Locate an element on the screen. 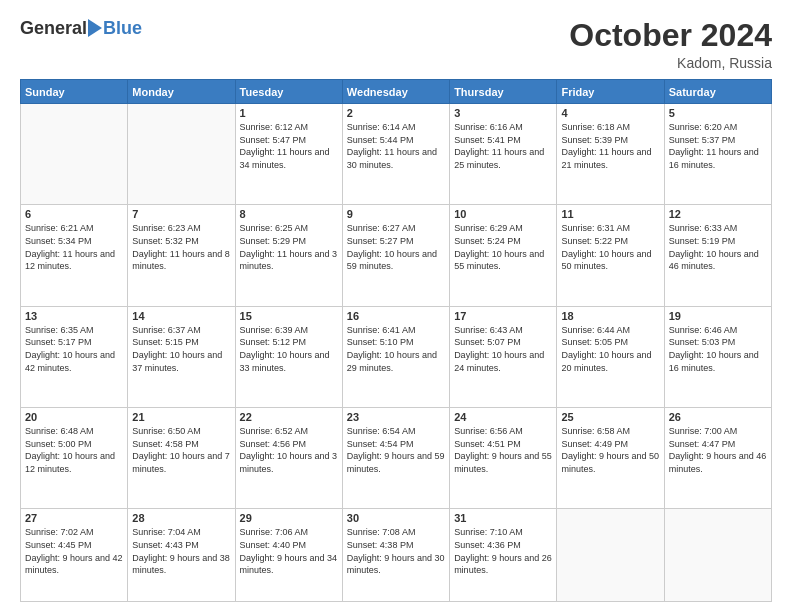  month-title: October 2024 is located at coordinates (670, 36).